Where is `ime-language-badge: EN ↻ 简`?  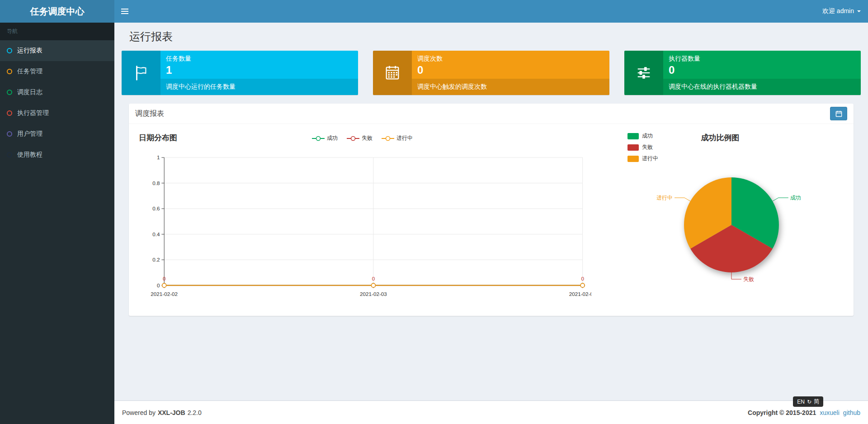 ime-language-badge: EN ↻ 简 is located at coordinates (808, 402).